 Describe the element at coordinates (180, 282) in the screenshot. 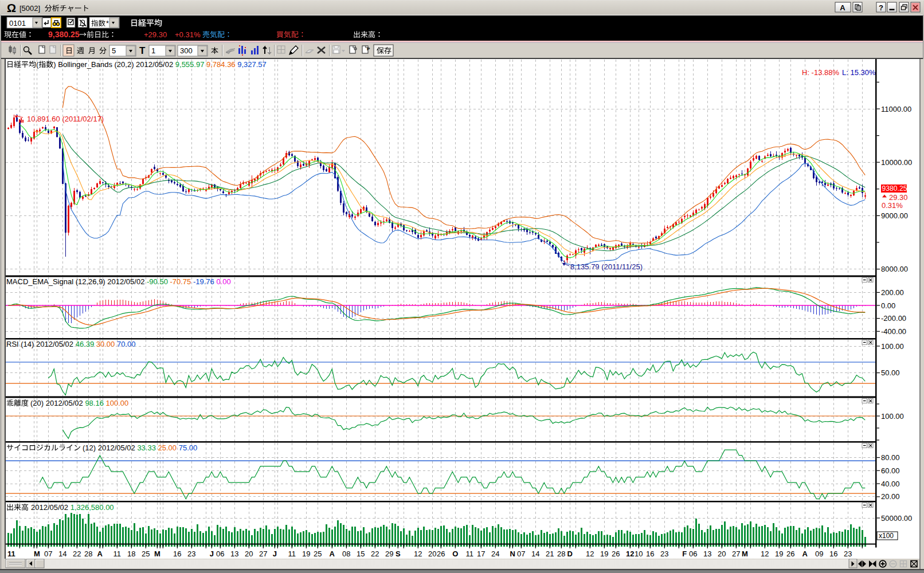

I see `svg-text: -70.75` at that location.